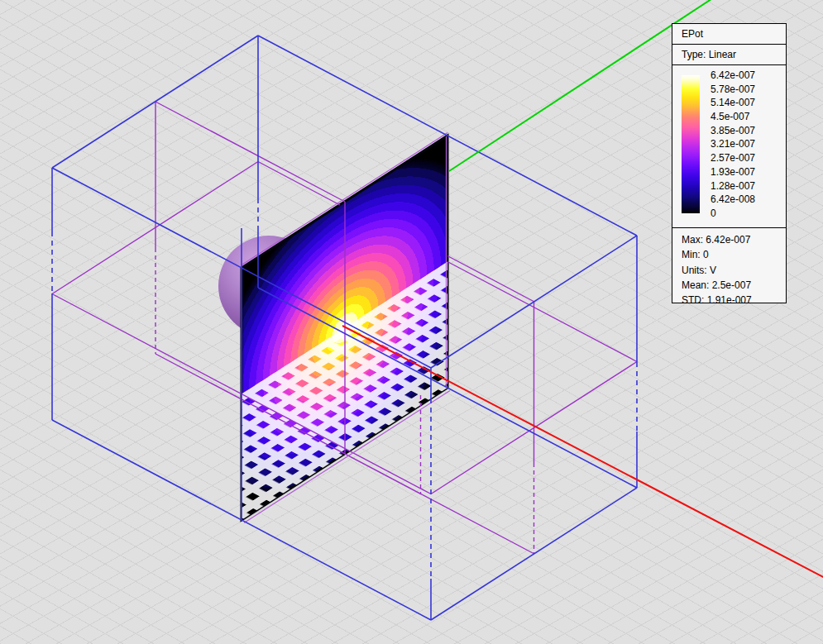 Image resolution: width=823 pixels, height=644 pixels. Describe the element at coordinates (730, 164) in the screenshot. I see `legend-panel: EPot Type: Linear 6.42e-007 5.78e-007 5.…` at that location.